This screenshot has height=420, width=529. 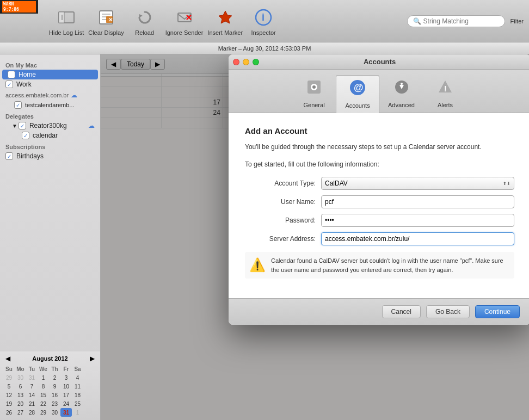 What do you see at coordinates (77, 404) in the screenshot?
I see `mini-cal-cell: 25` at bounding box center [77, 404].